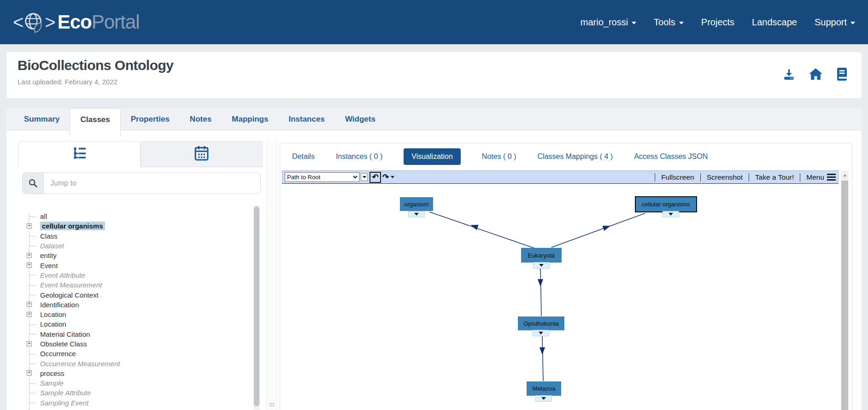  I want to click on search-icon, so click(33, 183).